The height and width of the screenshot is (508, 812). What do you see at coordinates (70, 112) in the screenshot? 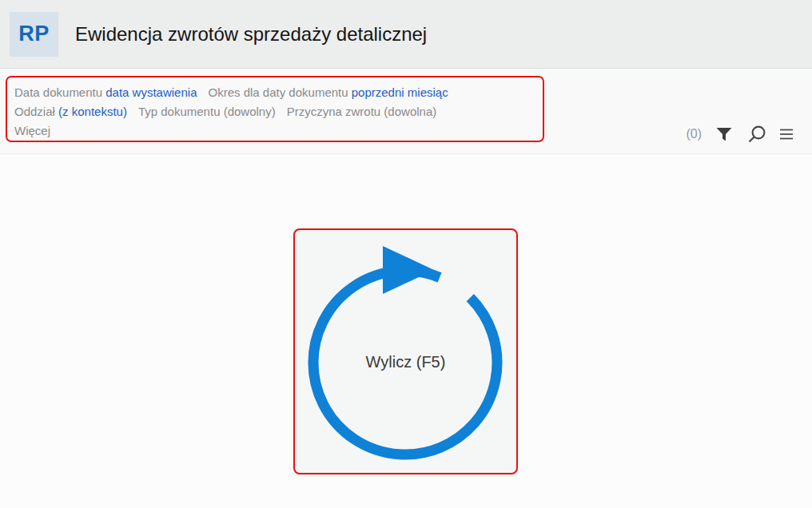
I see `filter-branch: Oddział (z kontekstu)` at bounding box center [70, 112].